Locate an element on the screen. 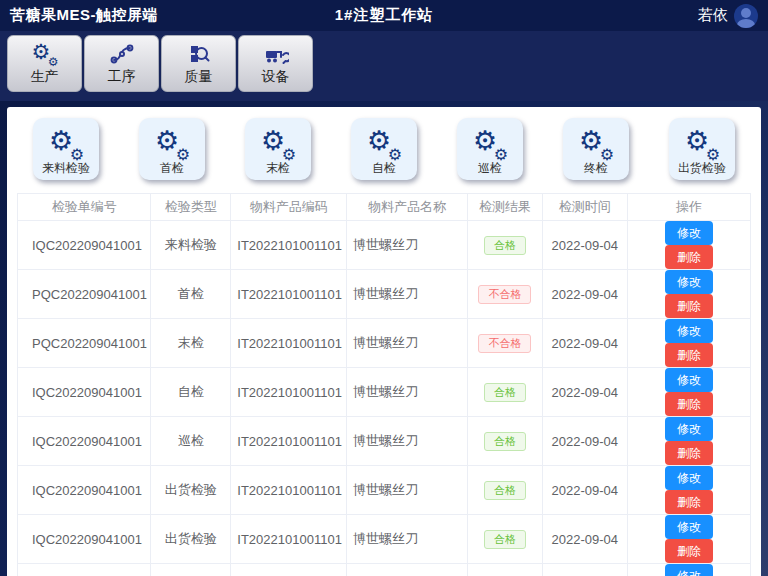  avatar is located at coordinates (746, 16).